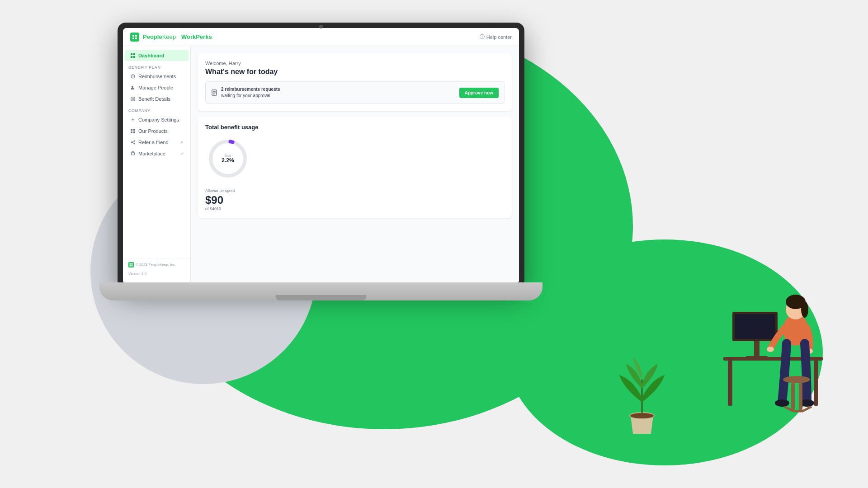 Image resolution: width=868 pixels, height=488 pixels. I want to click on donut-percent: 2.2%, so click(228, 160).